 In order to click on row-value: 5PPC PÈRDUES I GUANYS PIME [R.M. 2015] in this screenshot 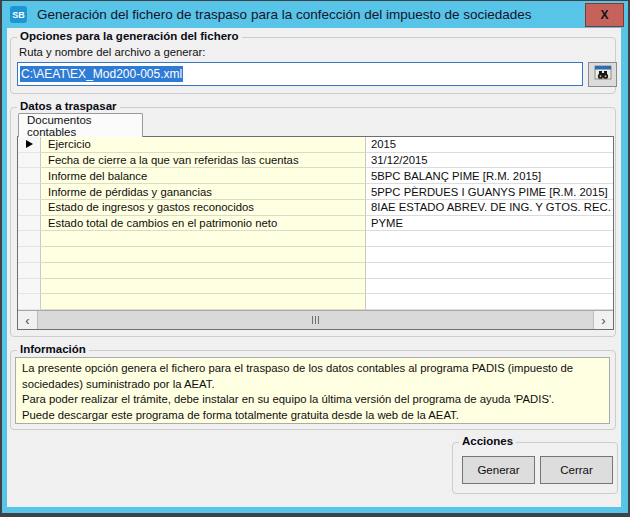, I will do `click(490, 192)`.